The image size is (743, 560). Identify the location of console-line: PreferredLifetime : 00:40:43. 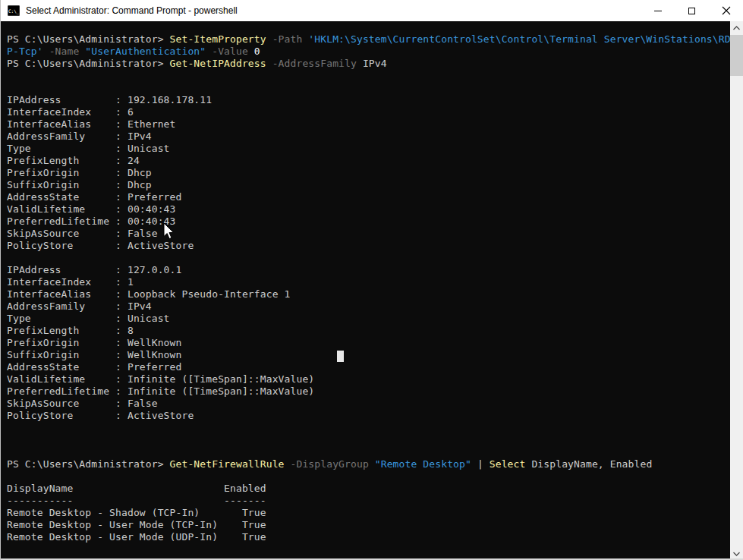
(369, 222).